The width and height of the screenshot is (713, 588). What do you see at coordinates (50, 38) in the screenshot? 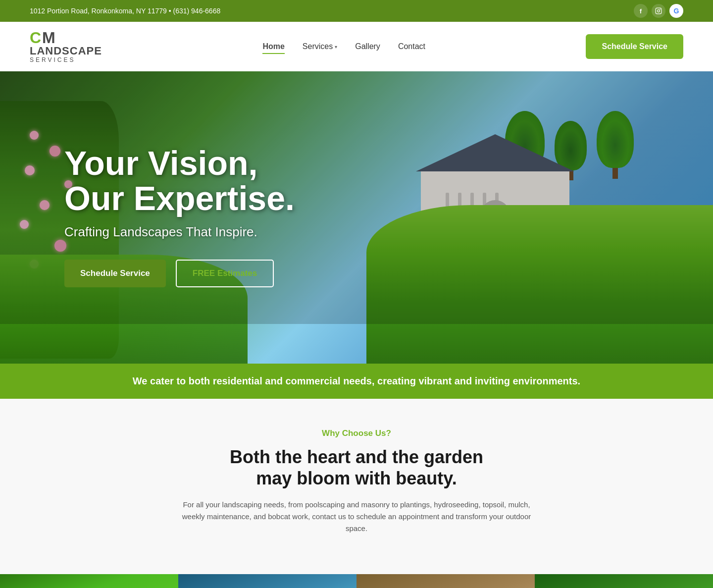
I see `logo-m: M` at bounding box center [50, 38].